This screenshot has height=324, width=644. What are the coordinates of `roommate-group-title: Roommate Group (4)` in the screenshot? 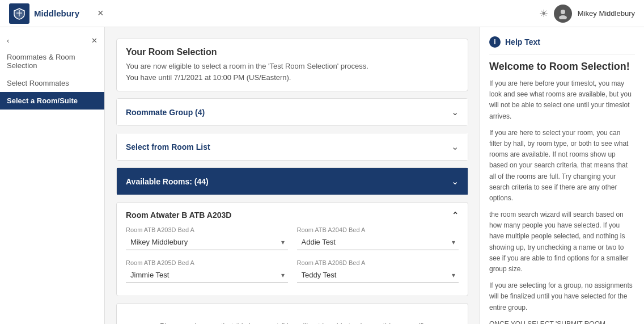 It's located at (166, 112).